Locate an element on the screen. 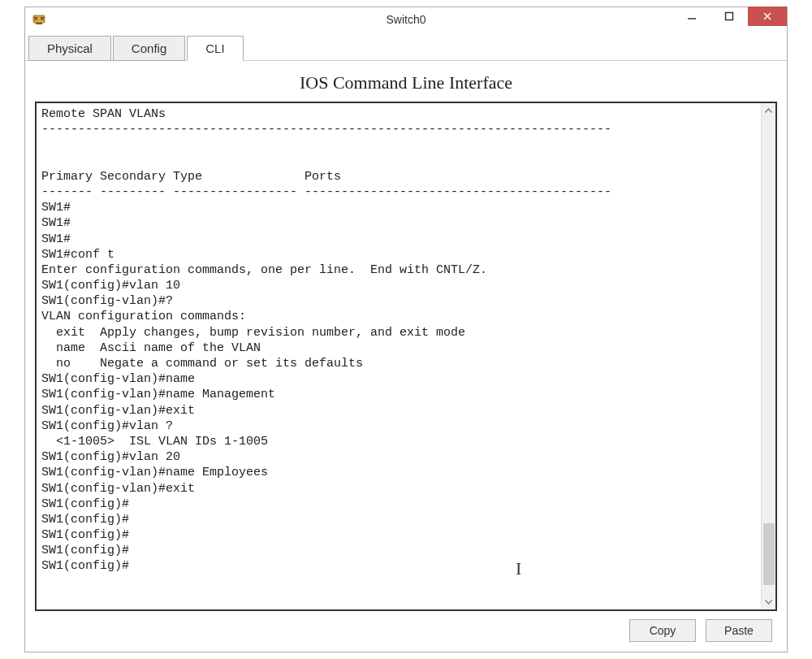 The width and height of the screenshot is (812, 659). scroll-down-icon is located at coordinates (768, 602).